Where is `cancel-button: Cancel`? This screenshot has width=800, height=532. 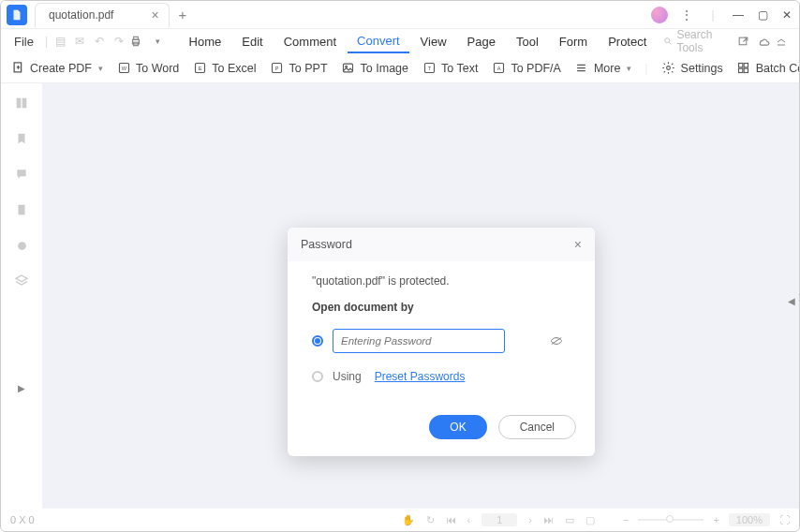 cancel-button: Cancel is located at coordinates (538, 427).